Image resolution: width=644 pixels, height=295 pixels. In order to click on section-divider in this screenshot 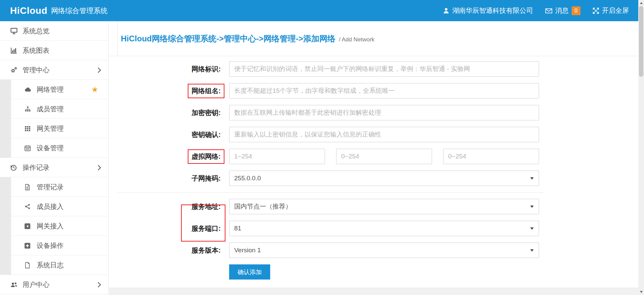, I will do `click(330, 192)`.